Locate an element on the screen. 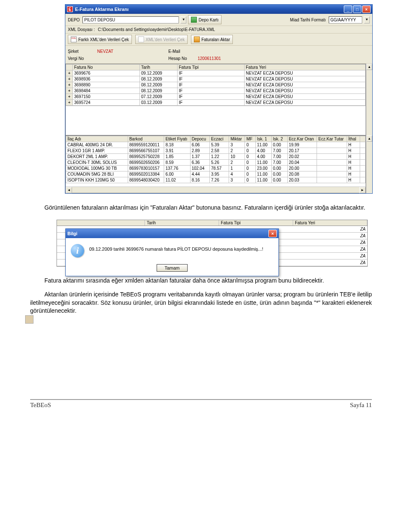 The image size is (402, 532). paragraph-2: Fatura aktarımı sırasında eğer xmlden ak… is located at coordinates (201, 281).